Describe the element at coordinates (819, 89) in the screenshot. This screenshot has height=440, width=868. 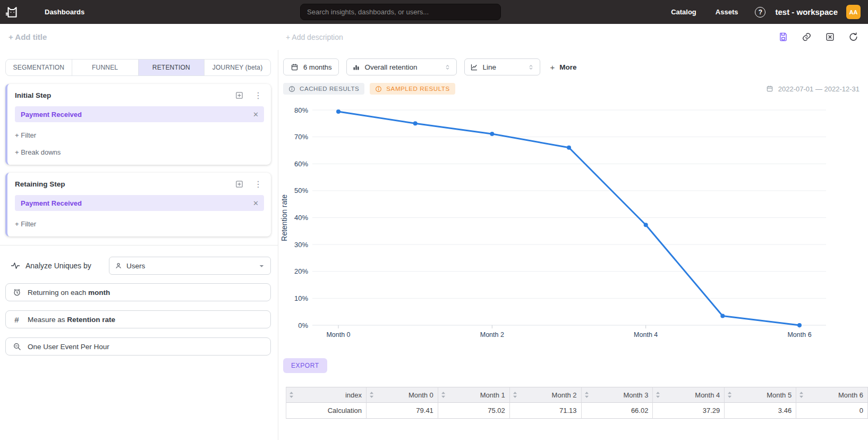
I see `date-range-value: 2022-07-01 — 2022-12-31` at that location.